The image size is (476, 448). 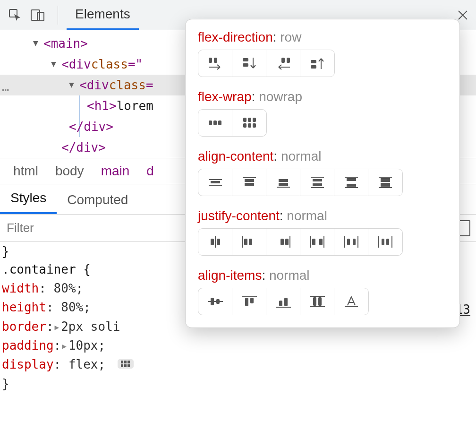 What do you see at coordinates (150, 171) in the screenshot?
I see `crumb-div: d` at bounding box center [150, 171].